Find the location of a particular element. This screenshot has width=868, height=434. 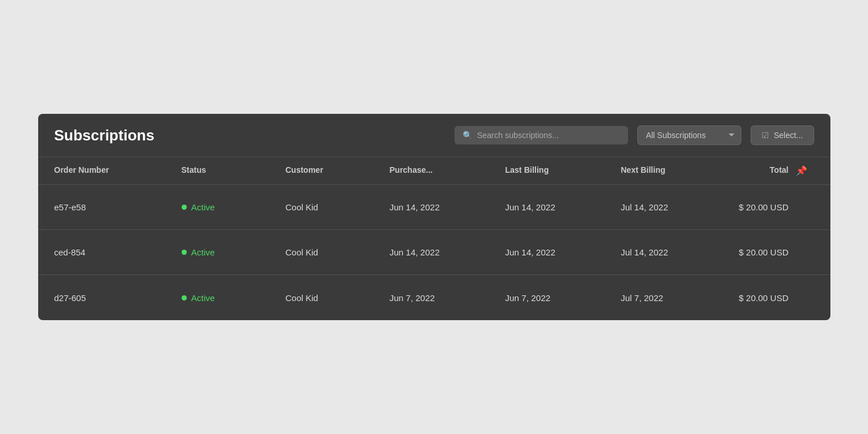

col-order-number: Order Number is located at coordinates (118, 171).